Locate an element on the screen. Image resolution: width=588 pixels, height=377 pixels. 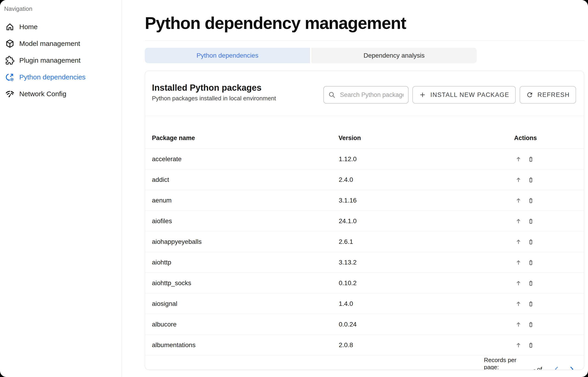
search-box is located at coordinates (366, 95).